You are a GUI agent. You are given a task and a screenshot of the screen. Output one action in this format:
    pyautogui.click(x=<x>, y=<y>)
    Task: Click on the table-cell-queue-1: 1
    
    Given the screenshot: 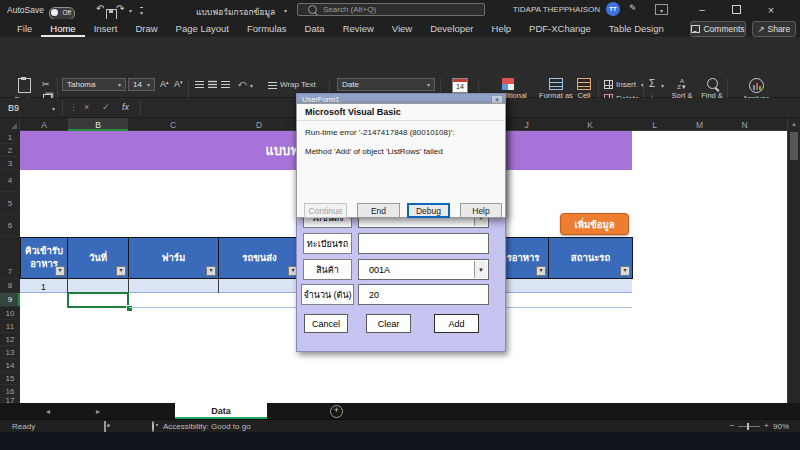 What is the action you would take?
    pyautogui.click(x=44, y=286)
    